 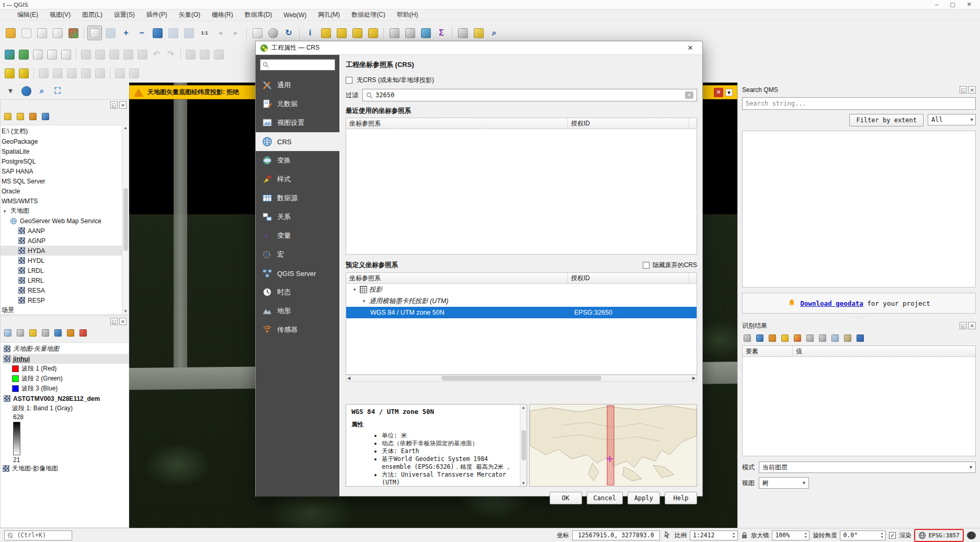 I want to click on layer-item-jinhui: jinhui, so click(x=66, y=359).